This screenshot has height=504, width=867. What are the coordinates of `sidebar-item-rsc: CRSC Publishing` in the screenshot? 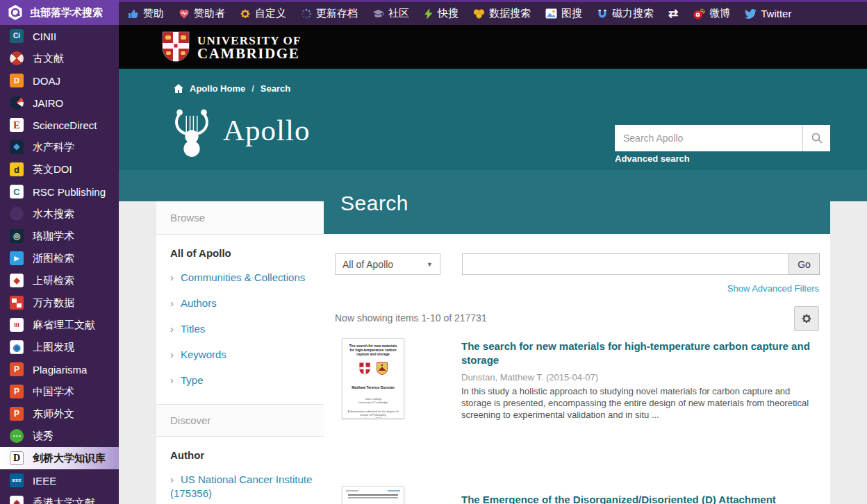 It's located at (60, 192).